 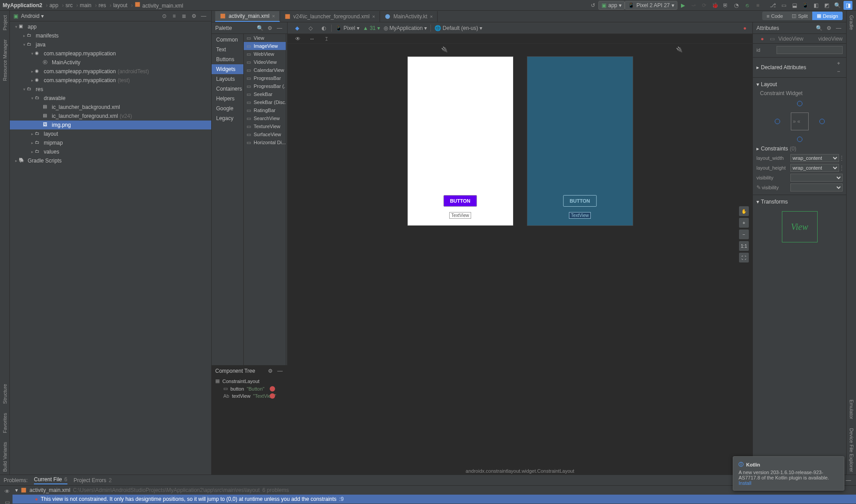 What do you see at coordinates (228, 89) in the screenshot?
I see `palette-category: Containers` at bounding box center [228, 89].